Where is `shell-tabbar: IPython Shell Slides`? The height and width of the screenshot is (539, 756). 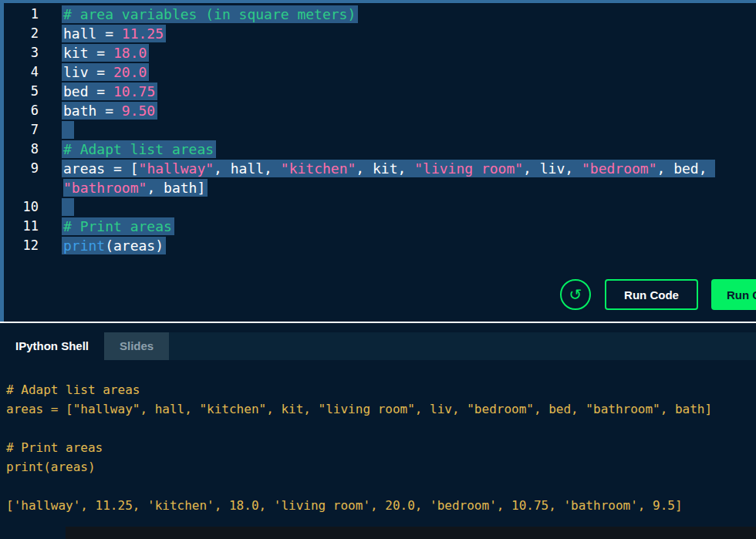 shell-tabbar: IPython Shell Slides is located at coordinates (378, 346).